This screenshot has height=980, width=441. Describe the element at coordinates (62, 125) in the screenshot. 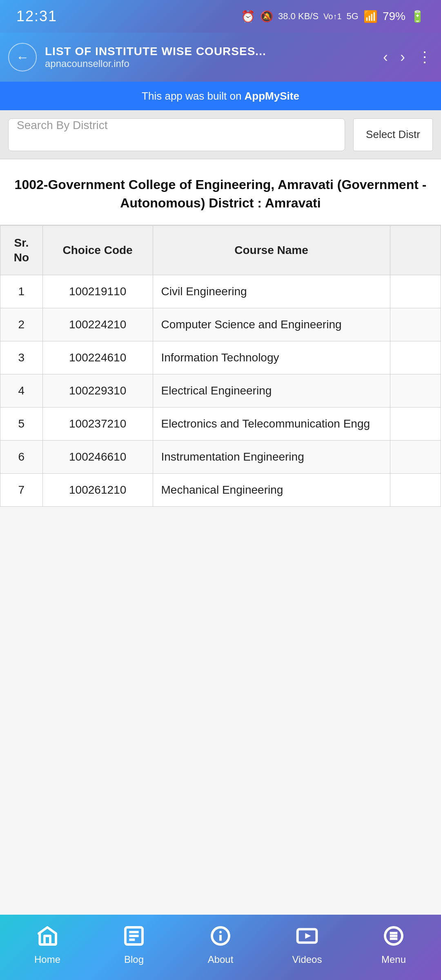

I see `search-placeholder-text: Search By District` at that location.